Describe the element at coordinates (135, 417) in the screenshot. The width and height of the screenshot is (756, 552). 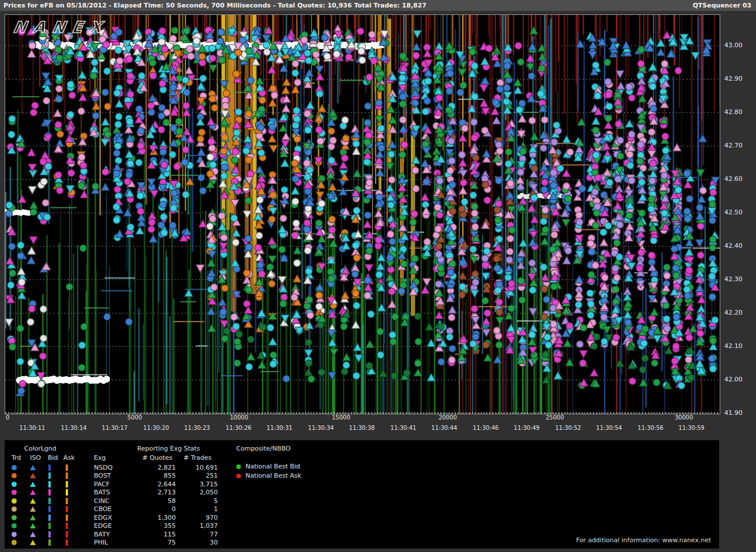
I see `x-count-label: 5000` at that location.